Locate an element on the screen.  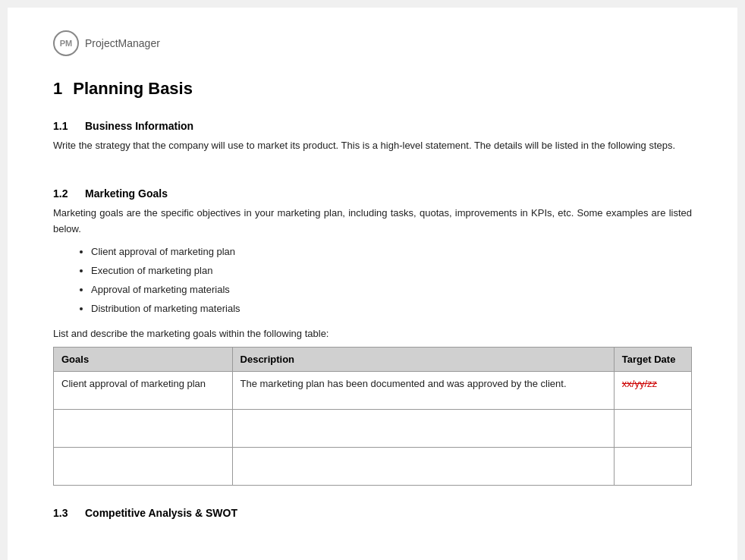
section-number: 1 is located at coordinates (58, 89).